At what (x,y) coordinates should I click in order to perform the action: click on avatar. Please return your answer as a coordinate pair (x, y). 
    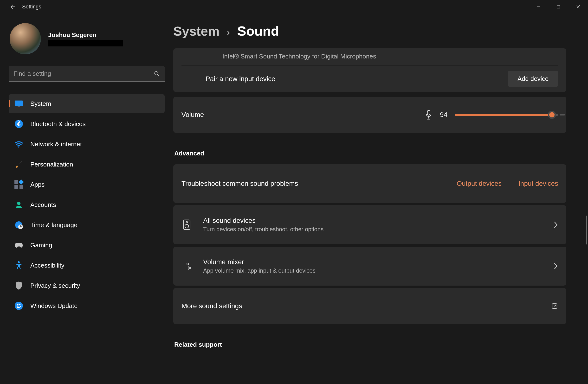
    Looking at the image, I should click on (25, 39).